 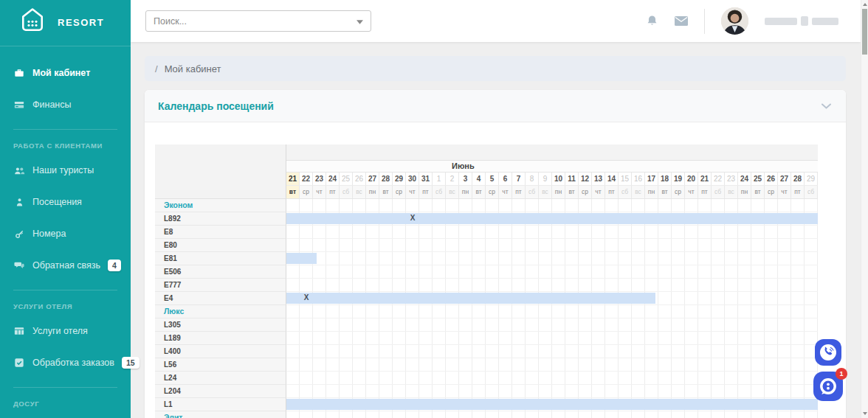 I want to click on sidebar-item-users: Наши туристы, so click(x=65, y=170).